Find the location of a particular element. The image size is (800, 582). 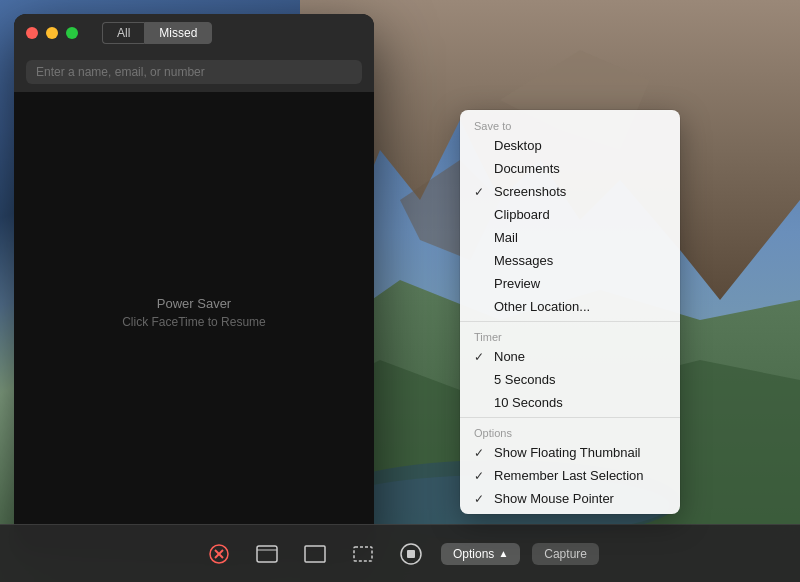

options-button: Options ▲ is located at coordinates (480, 554).